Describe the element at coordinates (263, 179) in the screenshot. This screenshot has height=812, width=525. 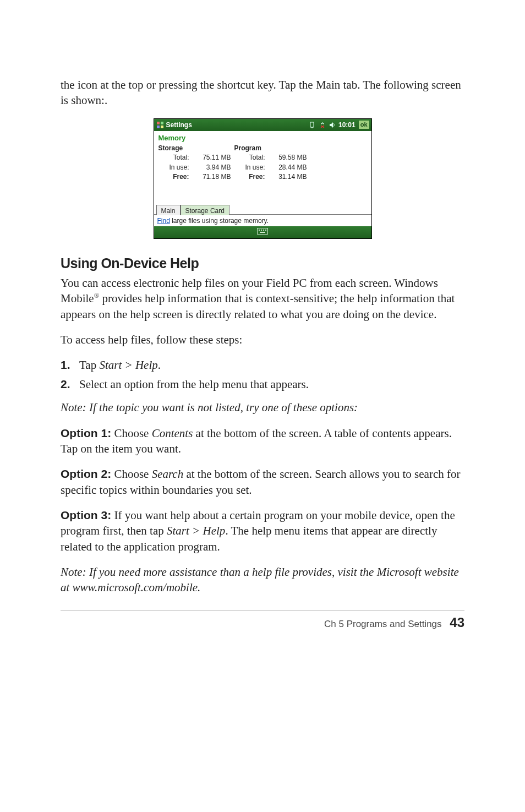
I see `memory-settings-screenshot: Settings 10:01 ok Memory Storage Program…` at that location.